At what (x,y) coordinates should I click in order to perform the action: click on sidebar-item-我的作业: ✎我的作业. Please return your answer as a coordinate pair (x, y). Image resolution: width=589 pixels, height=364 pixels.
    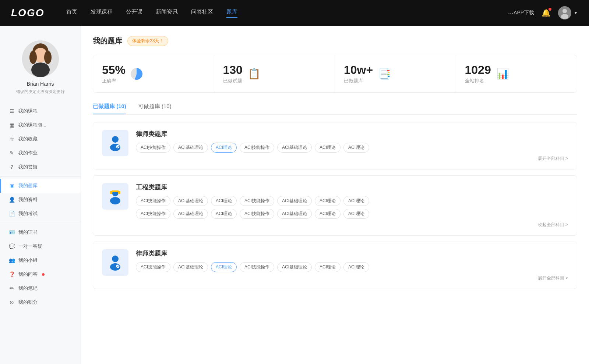
    Looking at the image, I should click on (40, 153).